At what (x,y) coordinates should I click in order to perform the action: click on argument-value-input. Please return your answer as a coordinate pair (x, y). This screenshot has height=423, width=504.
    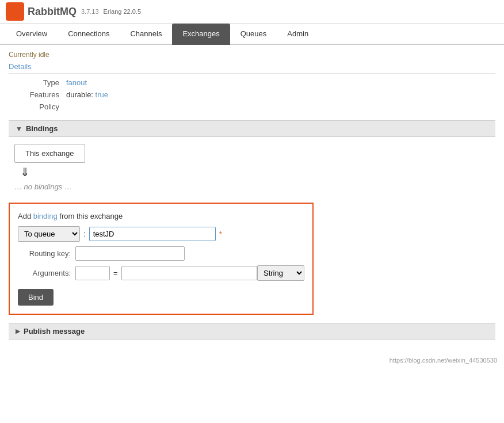
    Looking at the image, I should click on (189, 273).